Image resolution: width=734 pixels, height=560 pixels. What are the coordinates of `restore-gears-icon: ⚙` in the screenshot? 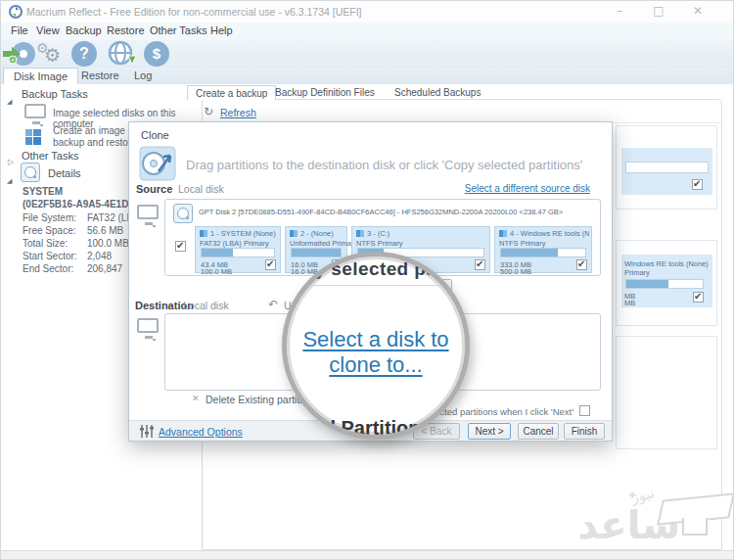 It's located at (53, 55).